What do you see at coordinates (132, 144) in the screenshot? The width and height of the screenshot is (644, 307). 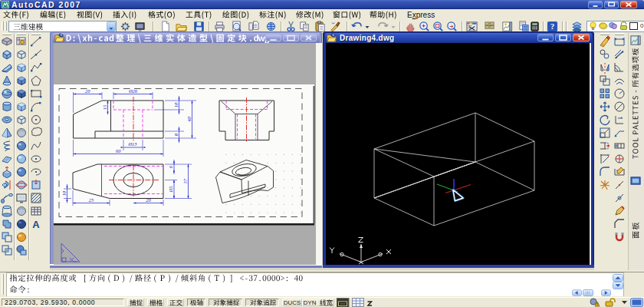 I see `svg-text: Ø13` at bounding box center [132, 144].